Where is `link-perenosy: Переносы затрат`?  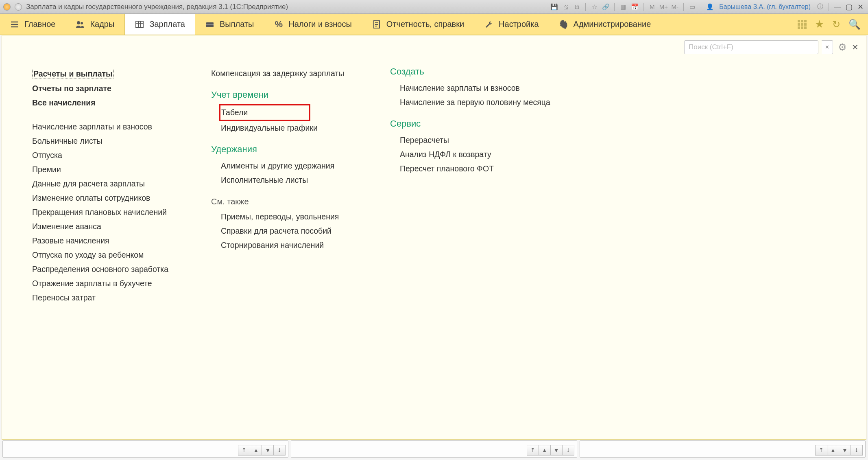 link-perenosy: Переносы затрат is located at coordinates (109, 298).